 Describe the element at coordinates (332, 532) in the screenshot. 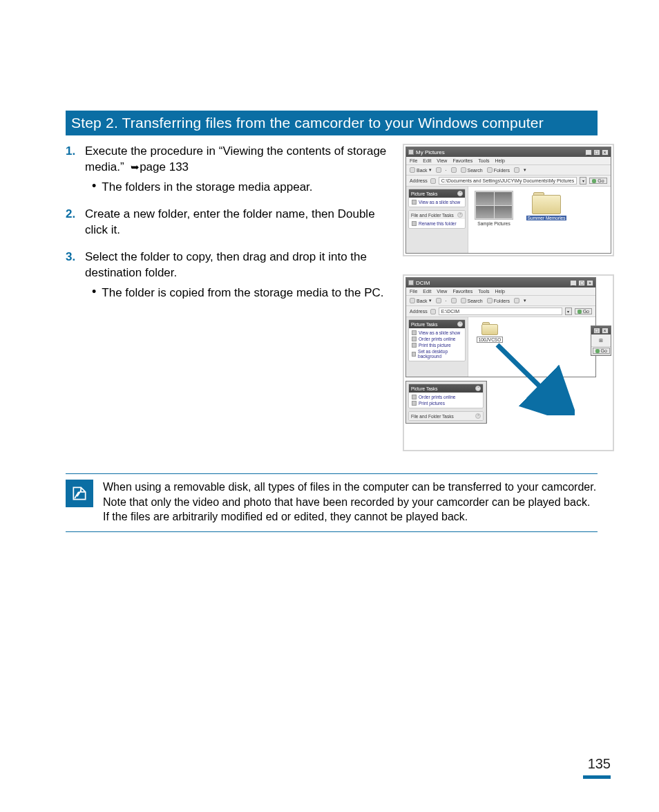

I see `divider` at that location.